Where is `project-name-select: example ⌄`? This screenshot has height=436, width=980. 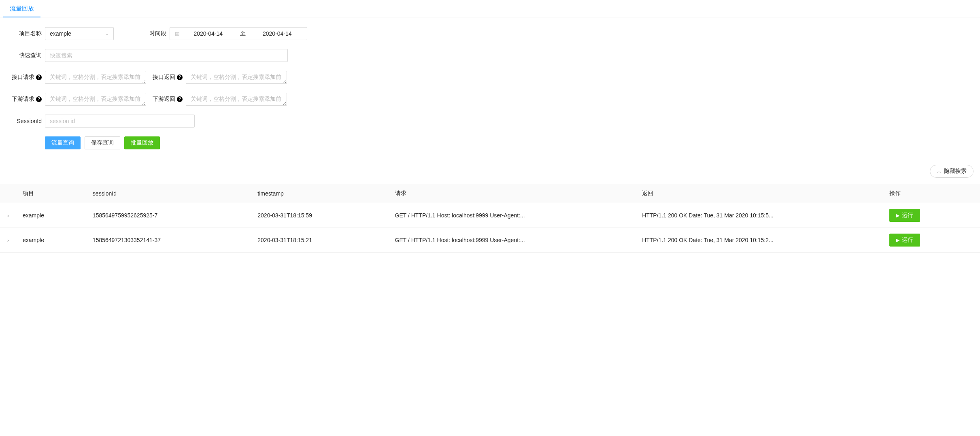
project-name-select: example ⌄ is located at coordinates (79, 34).